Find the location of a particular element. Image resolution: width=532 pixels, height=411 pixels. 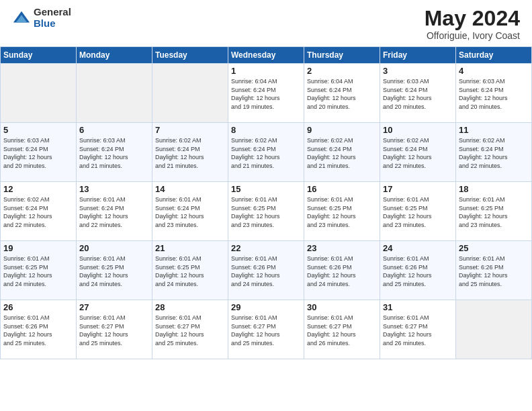

day-number: 17 is located at coordinates (418, 189).